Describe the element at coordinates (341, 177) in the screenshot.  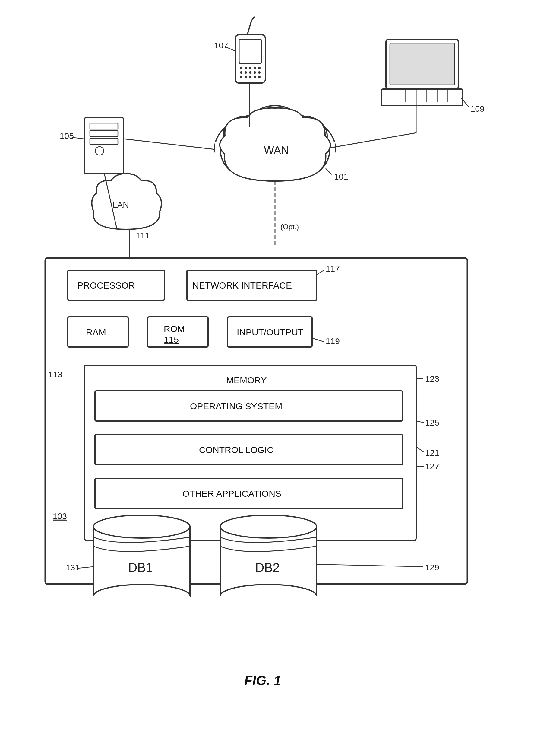
I see `wan-ref-label: 101` at that location.